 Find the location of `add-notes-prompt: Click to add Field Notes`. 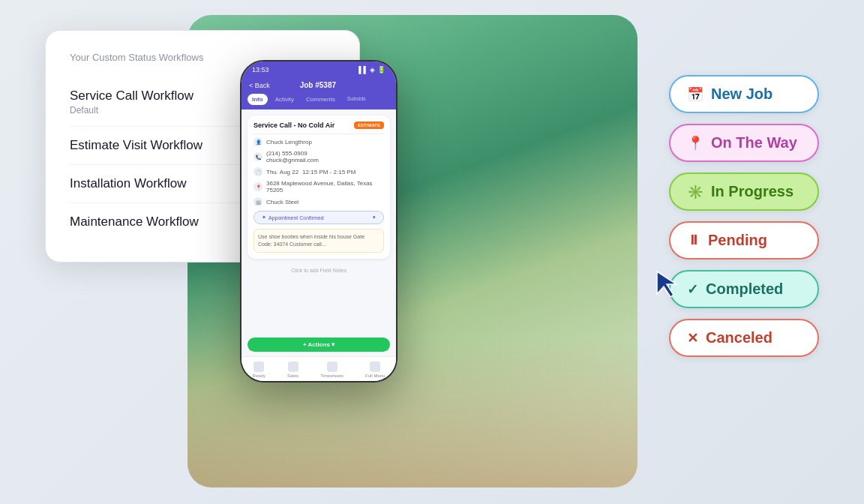

add-notes-prompt: Click to add Field Notes is located at coordinates (319, 270).